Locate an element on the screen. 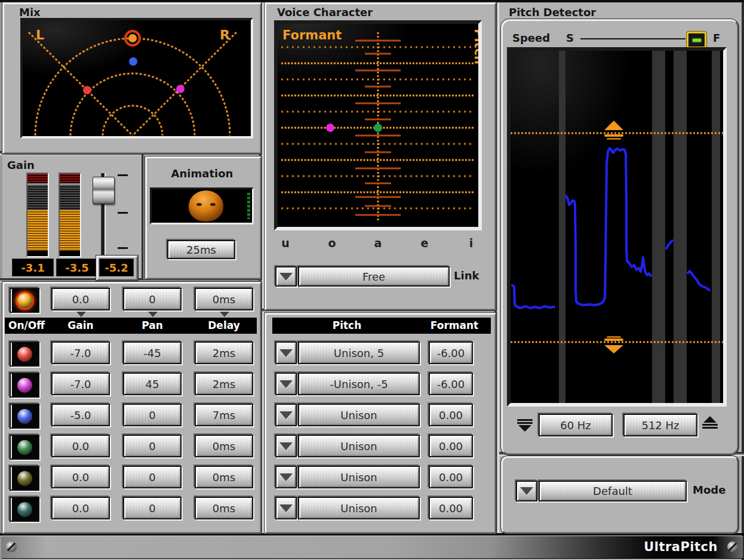 The height and width of the screenshot is (560, 744). voice6-pan-button: 0 is located at coordinates (152, 508).